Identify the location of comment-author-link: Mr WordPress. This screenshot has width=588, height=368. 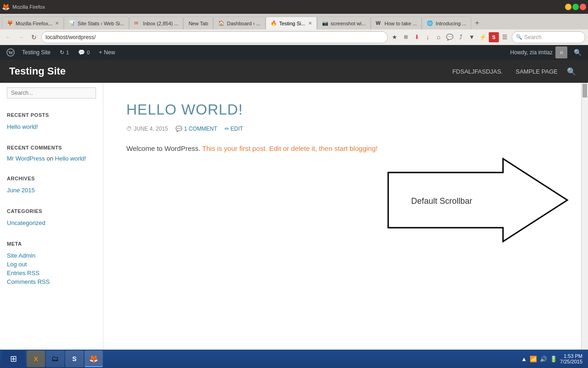
(26, 158).